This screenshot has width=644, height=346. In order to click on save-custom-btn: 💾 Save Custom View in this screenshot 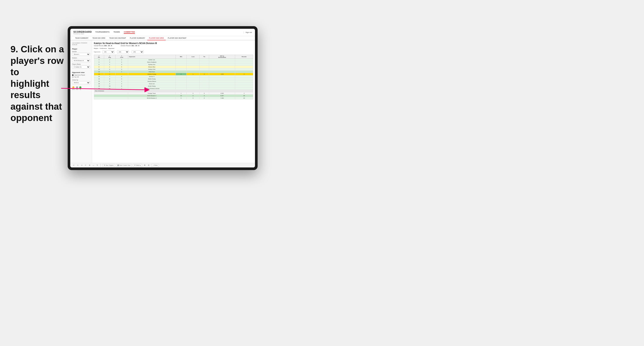, I will do `click(124, 165)`.